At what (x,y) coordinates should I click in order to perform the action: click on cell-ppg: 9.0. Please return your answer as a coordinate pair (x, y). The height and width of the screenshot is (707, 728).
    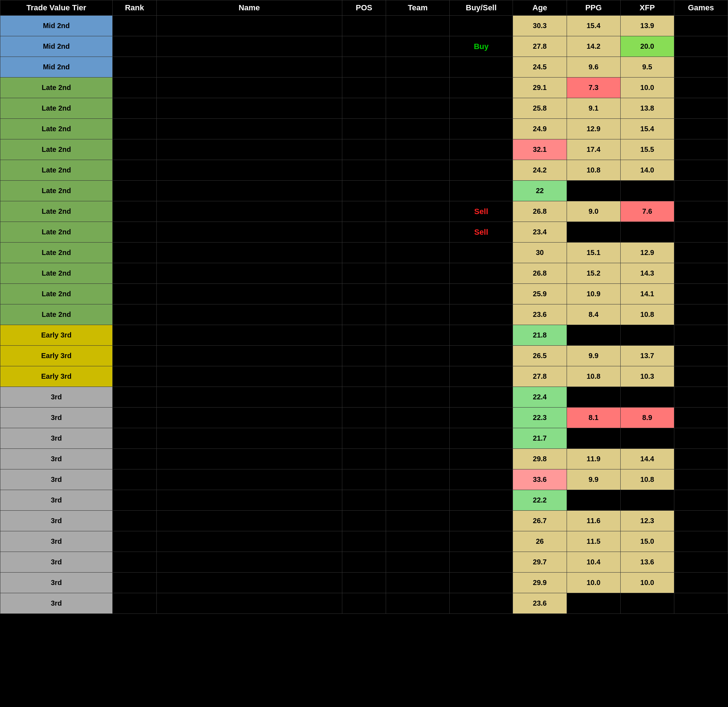
    Looking at the image, I should click on (594, 212).